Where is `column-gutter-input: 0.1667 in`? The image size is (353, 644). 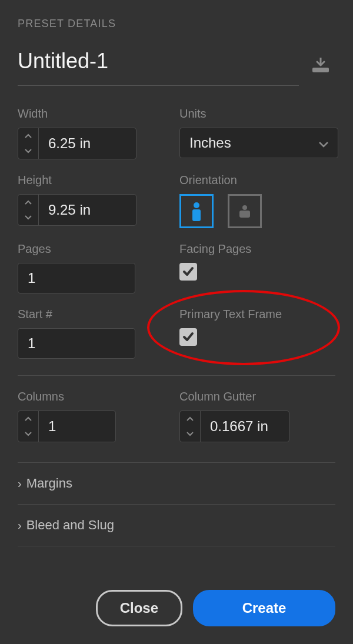 column-gutter-input: 0.1667 in is located at coordinates (234, 426).